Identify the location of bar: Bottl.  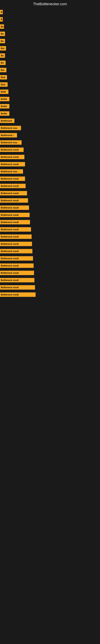
(4, 92).